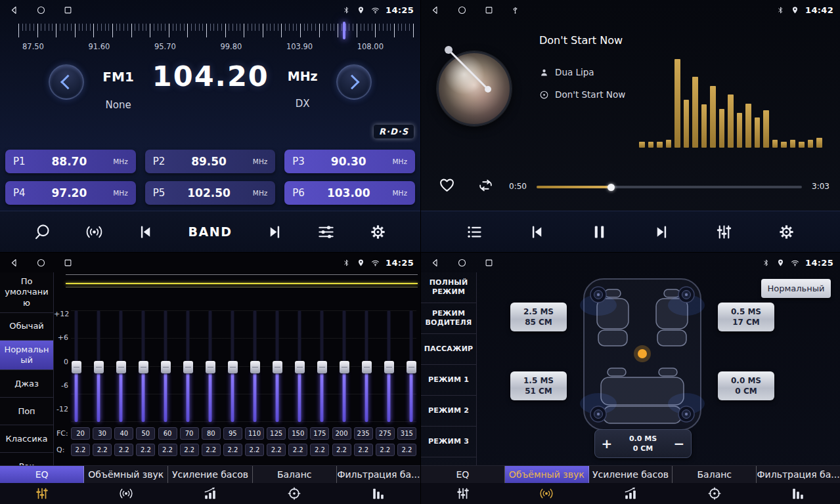 This screenshot has width=840, height=504. I want to click on next-station-icon, so click(275, 232).